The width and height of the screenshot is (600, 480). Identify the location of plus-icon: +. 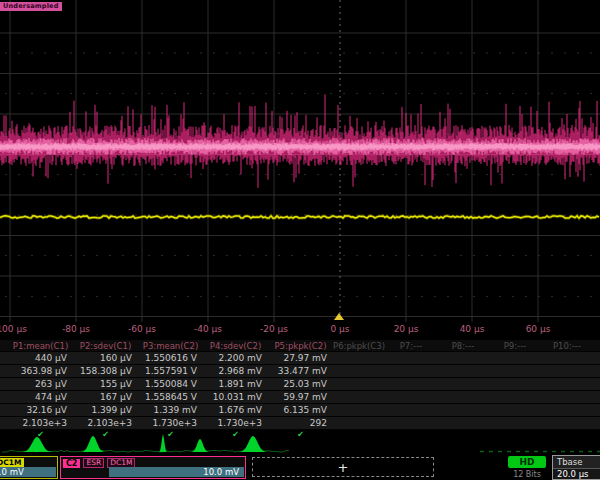
(344, 468).